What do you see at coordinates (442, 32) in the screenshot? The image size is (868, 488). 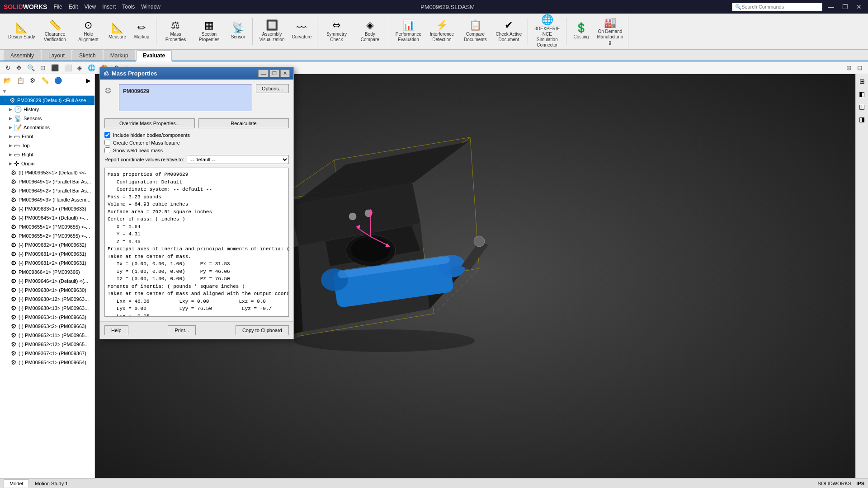 I see `toolbar-btn-interference: ⚡Interference Detection` at bounding box center [442, 32].